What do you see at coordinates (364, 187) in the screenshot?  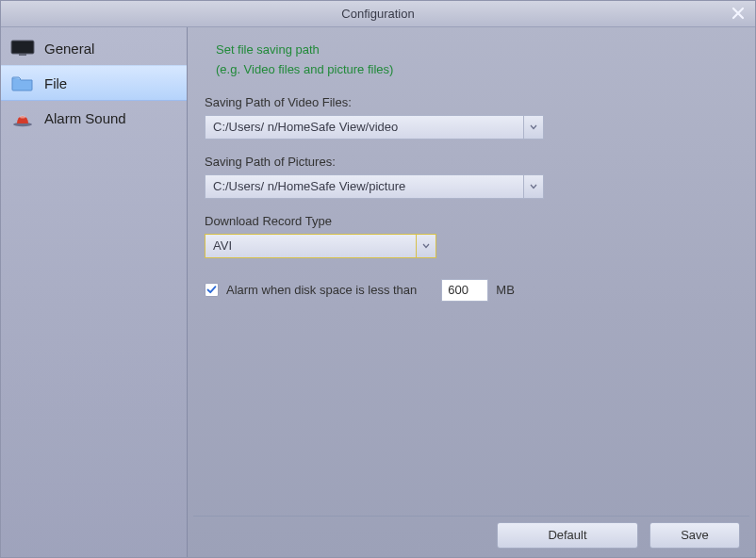 I see `picture-path-input: C:/Users/ n/HomeSafe View/picture` at bounding box center [364, 187].